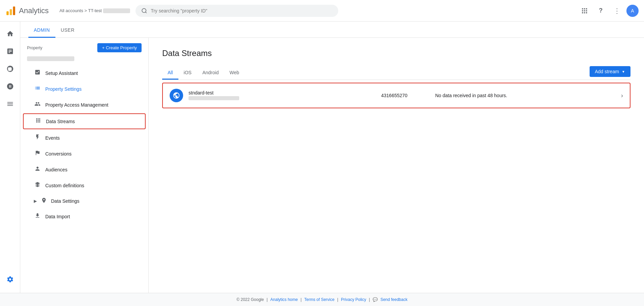 This screenshot has height=306, width=644. What do you see at coordinates (80, 11) in the screenshot?
I see `account-path-text: All accounts > TT-test` at bounding box center [80, 11].